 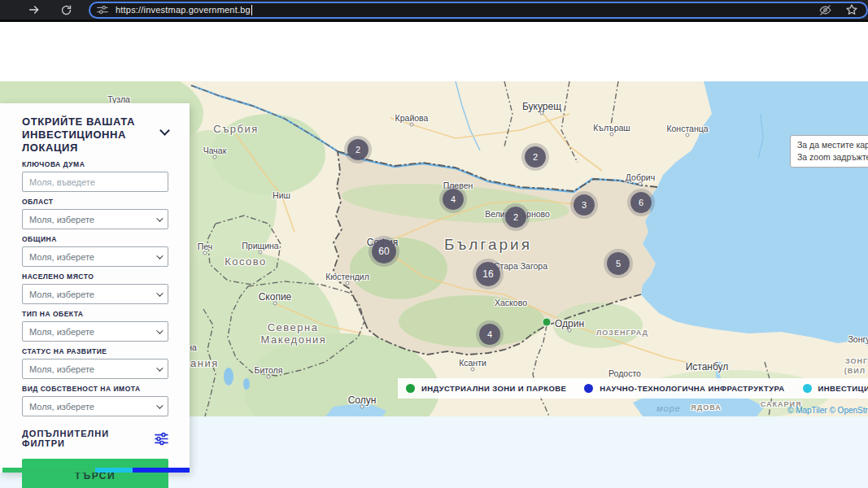 What do you see at coordinates (95, 220) in the screenshot?
I see `select-field-1: Моля, изберете` at bounding box center [95, 220].